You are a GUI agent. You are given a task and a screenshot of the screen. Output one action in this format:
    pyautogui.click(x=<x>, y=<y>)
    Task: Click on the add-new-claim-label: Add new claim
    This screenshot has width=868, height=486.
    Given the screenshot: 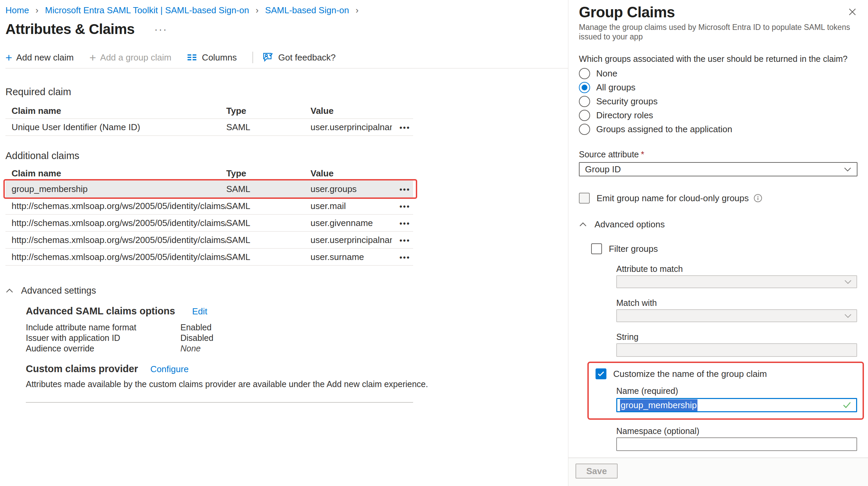 What is the action you would take?
    pyautogui.click(x=45, y=58)
    